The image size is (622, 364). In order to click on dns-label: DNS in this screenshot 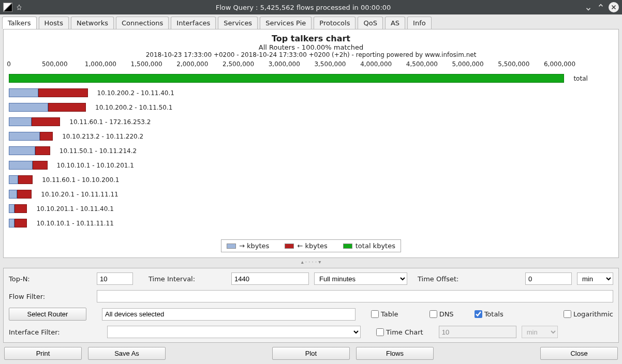, I will do `click(447, 314)`.